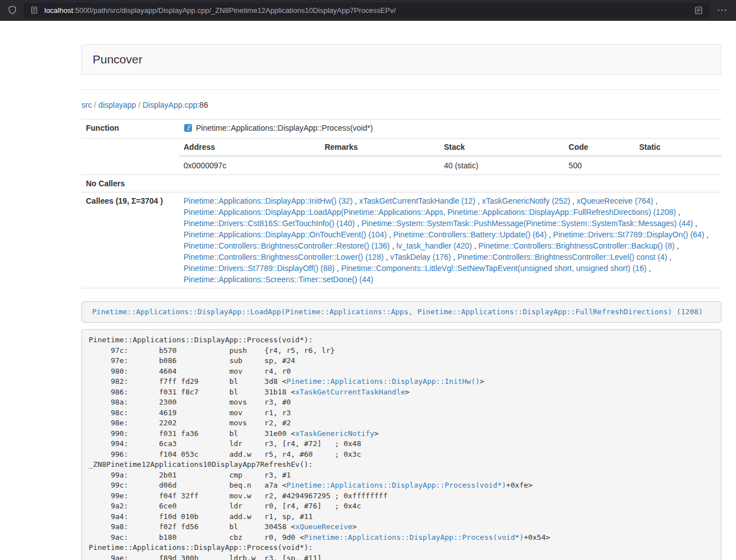 The width and height of the screenshot is (736, 560). I want to click on detail-value: 500, so click(600, 165).